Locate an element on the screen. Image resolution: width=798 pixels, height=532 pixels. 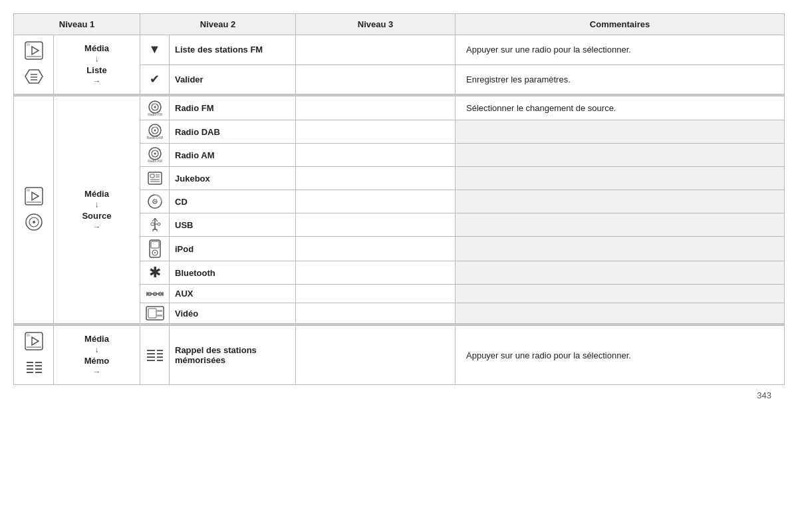
niveau2-icon-cell: Radio DAB is located at coordinates (155, 132).